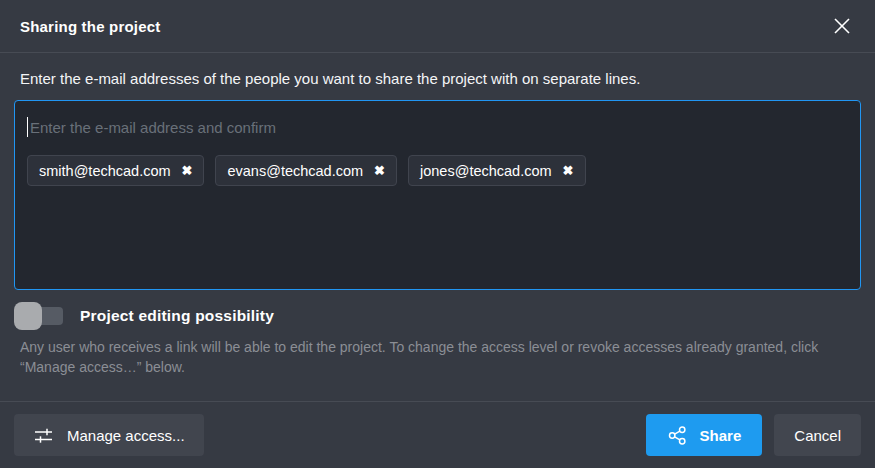 This screenshot has height=468, width=875. Describe the element at coordinates (438, 434) in the screenshot. I see `dialog-footer: Manage access... Share Cancel` at that location.